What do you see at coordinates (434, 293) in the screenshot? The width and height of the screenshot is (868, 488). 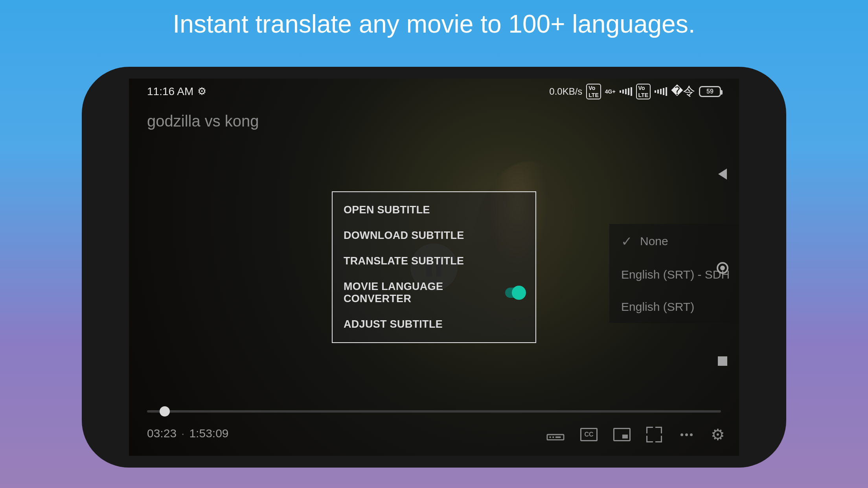 I see `movie-language-converter-item: MOVIE LANGUAGE CONVERTER` at bounding box center [434, 293].